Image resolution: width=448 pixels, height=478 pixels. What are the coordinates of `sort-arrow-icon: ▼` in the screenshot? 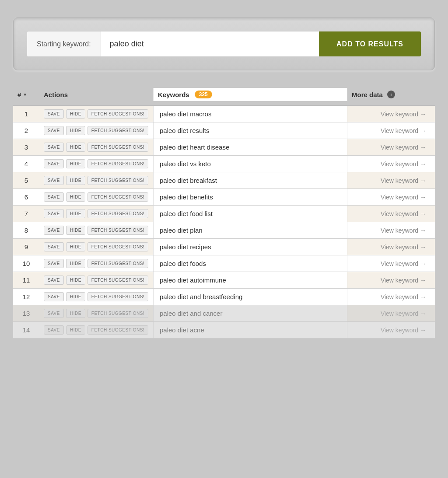 It's located at (25, 94).